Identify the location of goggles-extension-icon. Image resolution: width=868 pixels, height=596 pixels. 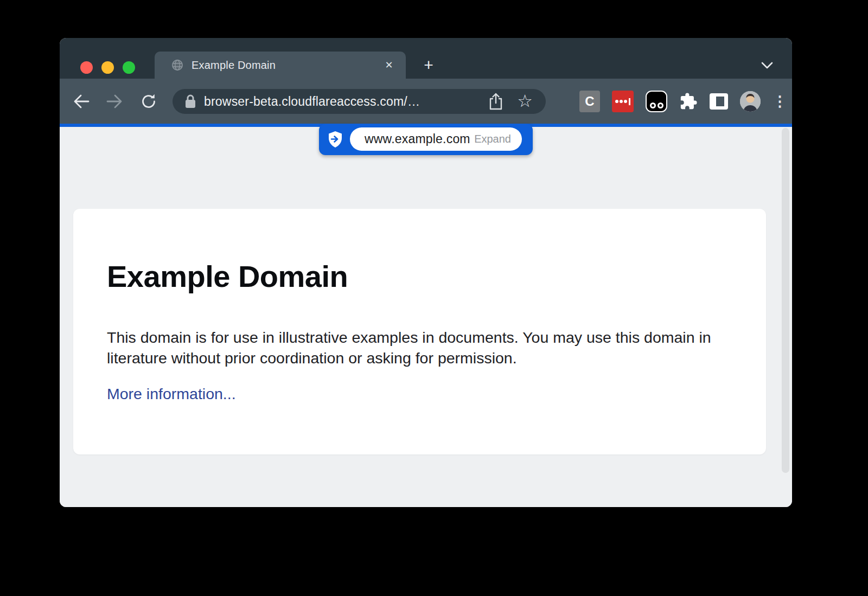
(656, 101).